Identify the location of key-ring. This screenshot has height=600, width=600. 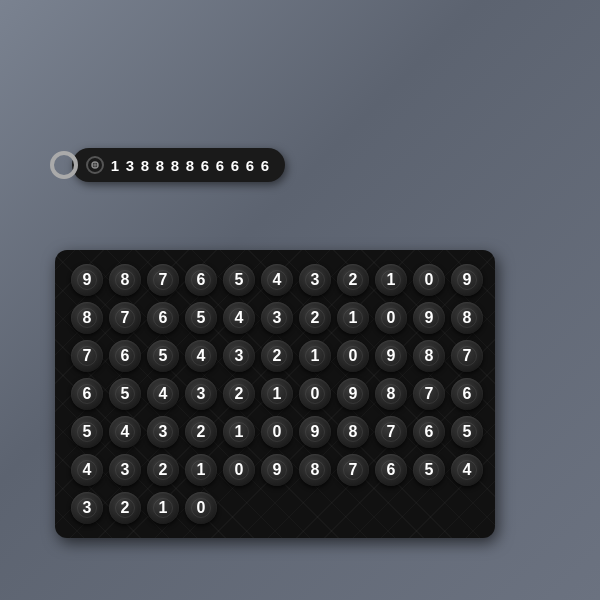
(64, 165).